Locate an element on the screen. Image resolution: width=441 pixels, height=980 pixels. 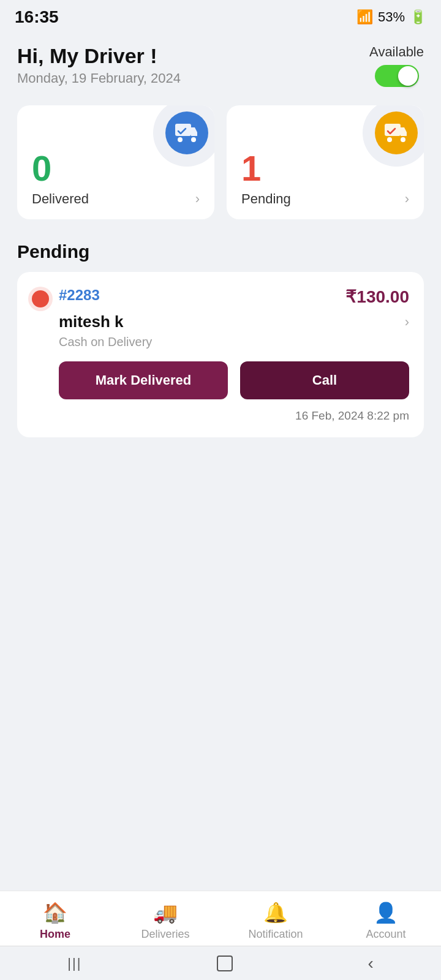
order-middle-row: mitesh k › is located at coordinates (221, 322).